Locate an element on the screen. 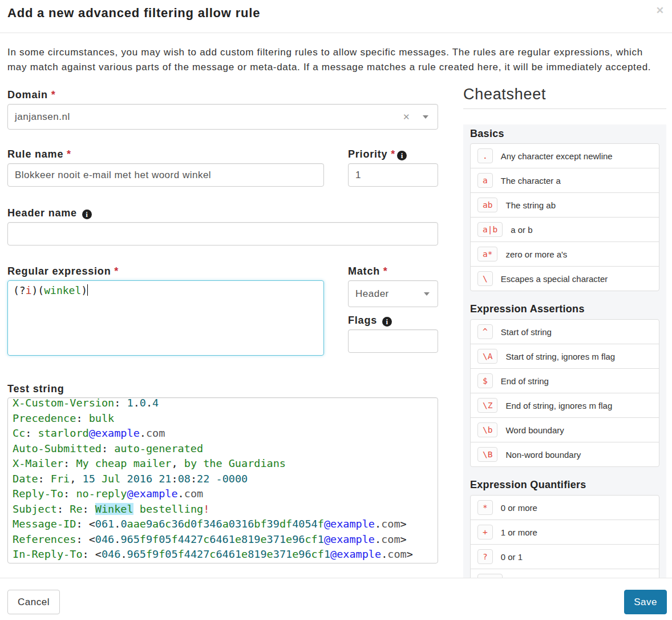  cheatsheet-row: a*zero or more a's is located at coordinates (565, 254).